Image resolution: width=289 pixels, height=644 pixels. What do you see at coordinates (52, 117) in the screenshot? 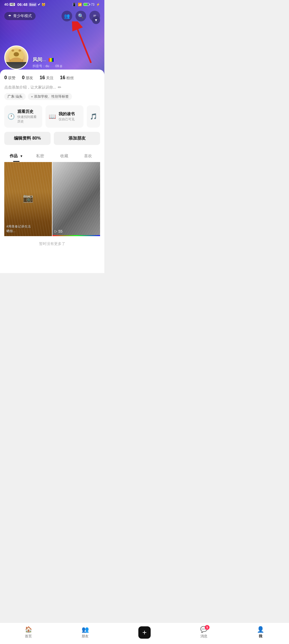
I see `book-icon: 📖` at bounding box center [52, 117].